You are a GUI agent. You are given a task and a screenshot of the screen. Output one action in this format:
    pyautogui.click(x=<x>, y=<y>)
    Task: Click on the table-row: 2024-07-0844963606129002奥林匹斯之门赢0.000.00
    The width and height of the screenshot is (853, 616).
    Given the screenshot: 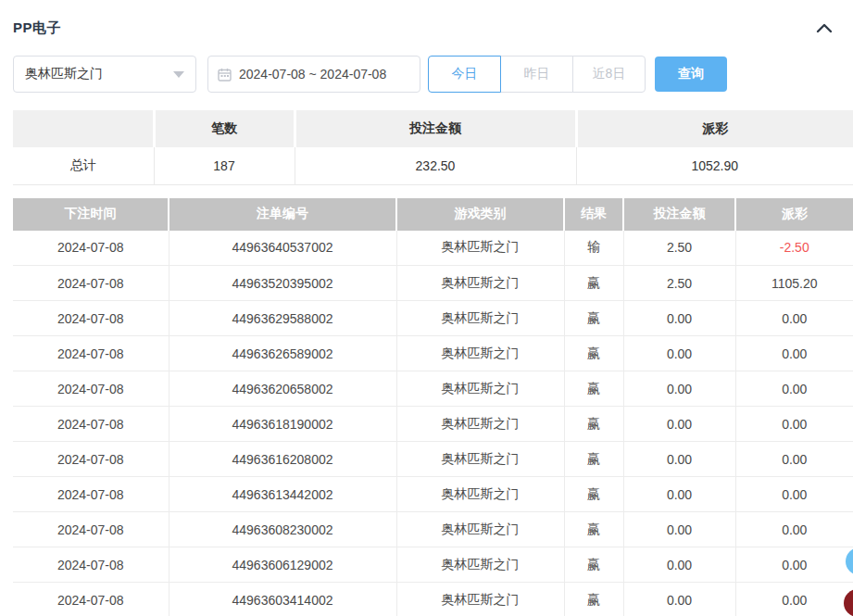 What is the action you would take?
    pyautogui.click(x=433, y=565)
    